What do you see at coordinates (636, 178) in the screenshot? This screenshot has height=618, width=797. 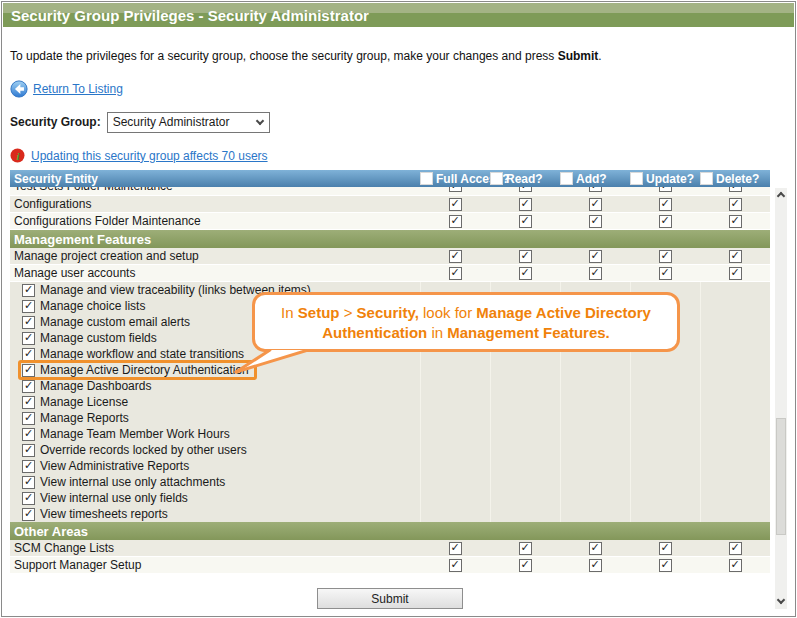 I see `select-all-update-checkbox` at bounding box center [636, 178].